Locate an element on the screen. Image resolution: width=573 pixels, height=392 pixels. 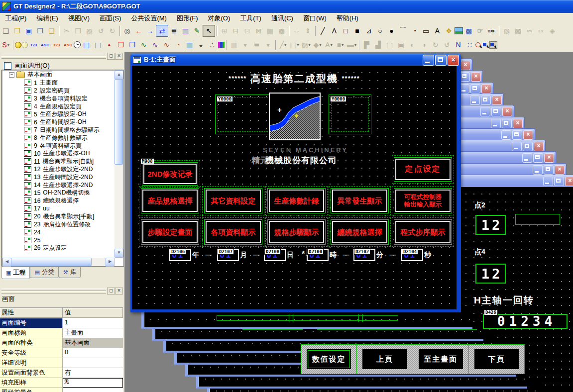
panel-maximize-icon: ◻ is located at coordinates (111, 291).